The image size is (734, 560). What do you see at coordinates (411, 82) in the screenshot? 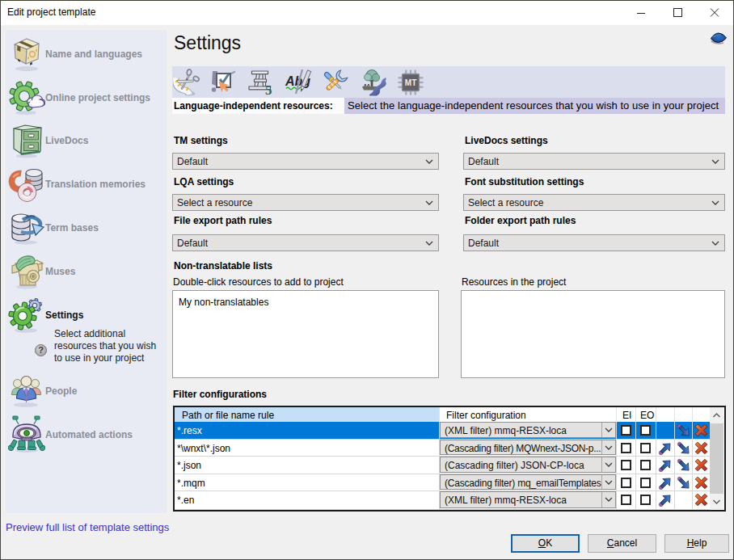
I see `svg-text: MT` at bounding box center [411, 82].